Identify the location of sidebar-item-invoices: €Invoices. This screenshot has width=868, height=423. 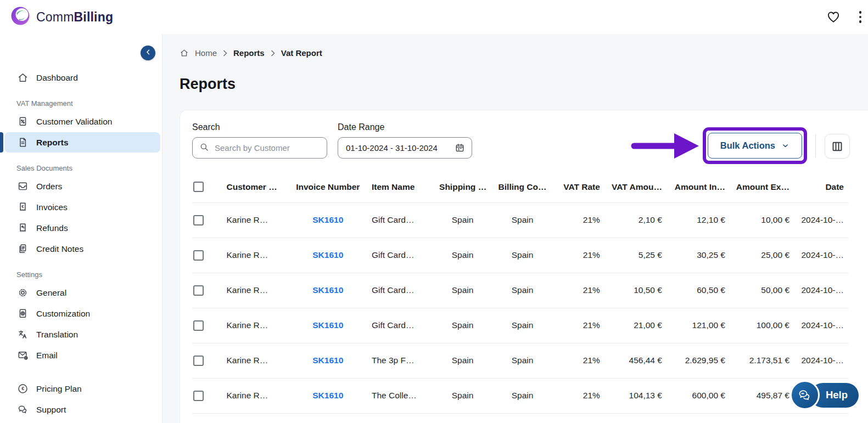
(82, 207).